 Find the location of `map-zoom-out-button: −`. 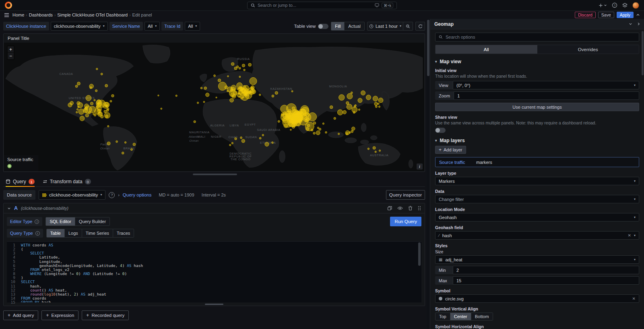

map-zoom-out-button: − is located at coordinates (10, 56).